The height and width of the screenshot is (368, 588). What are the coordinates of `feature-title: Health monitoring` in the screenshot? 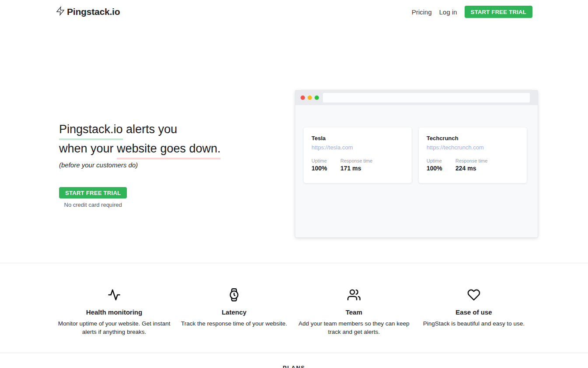 It's located at (114, 312).